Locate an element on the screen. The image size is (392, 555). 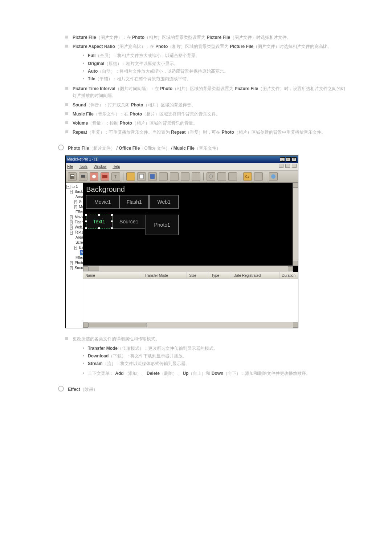
tool-help-icon is located at coordinates (273, 177).